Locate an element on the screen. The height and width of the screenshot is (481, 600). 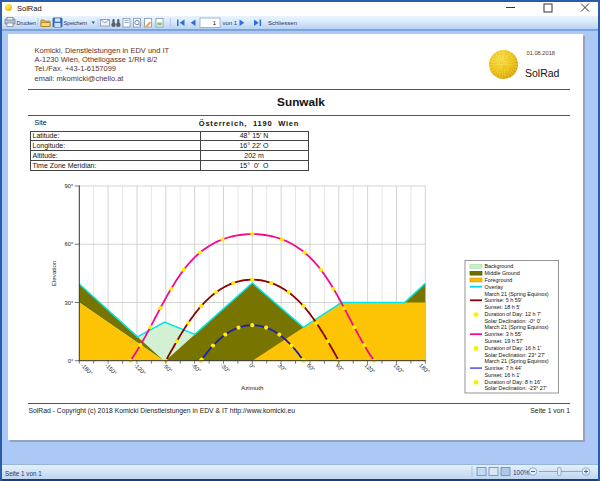
svg-text: -120° is located at coordinates (140, 369).